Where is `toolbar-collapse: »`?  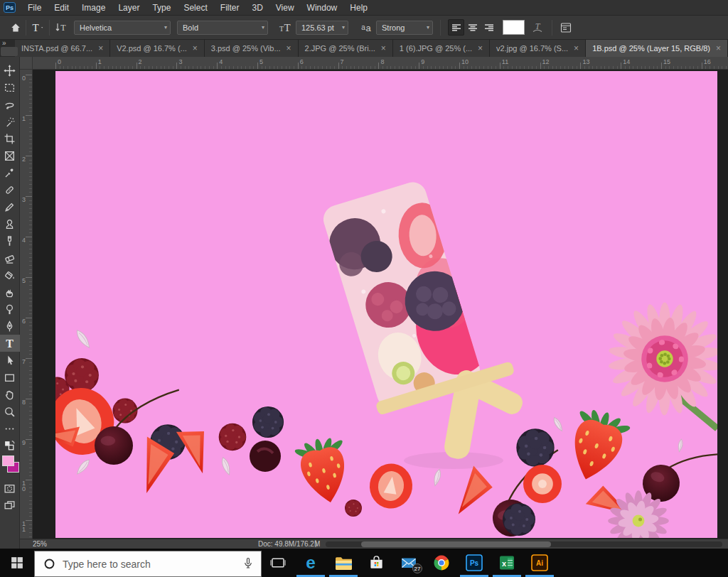
toolbar-collapse: » is located at coordinates (7, 48).